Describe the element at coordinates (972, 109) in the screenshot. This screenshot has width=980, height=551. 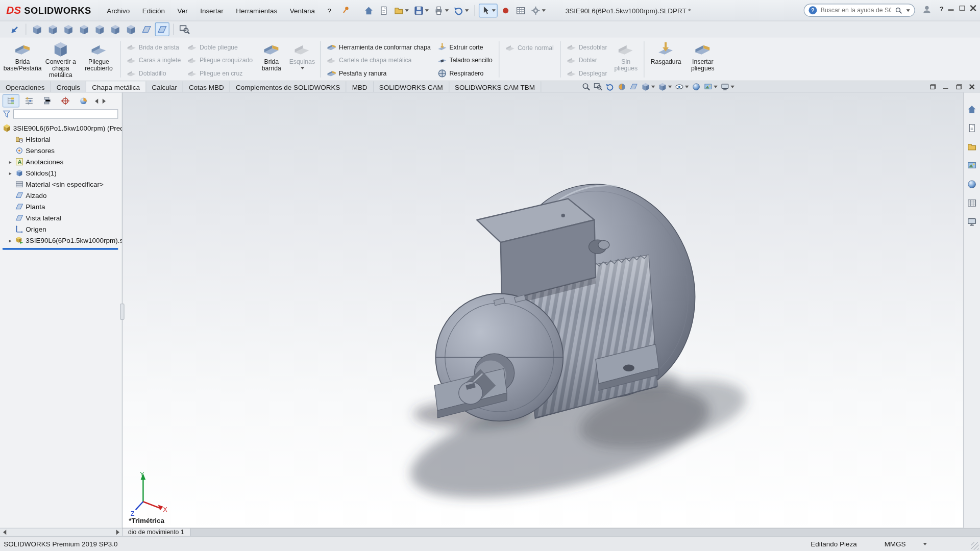
I see `resources-home-tab` at that location.